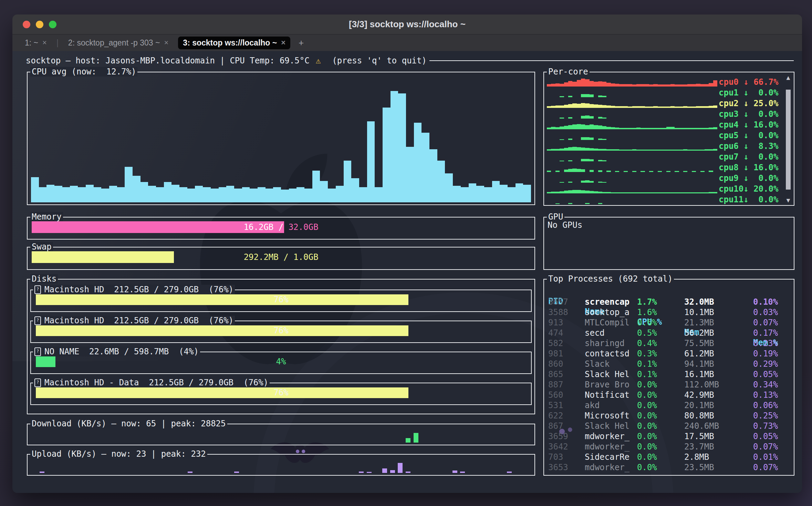  I want to click on process-mem: 80.8MB, so click(699, 416).